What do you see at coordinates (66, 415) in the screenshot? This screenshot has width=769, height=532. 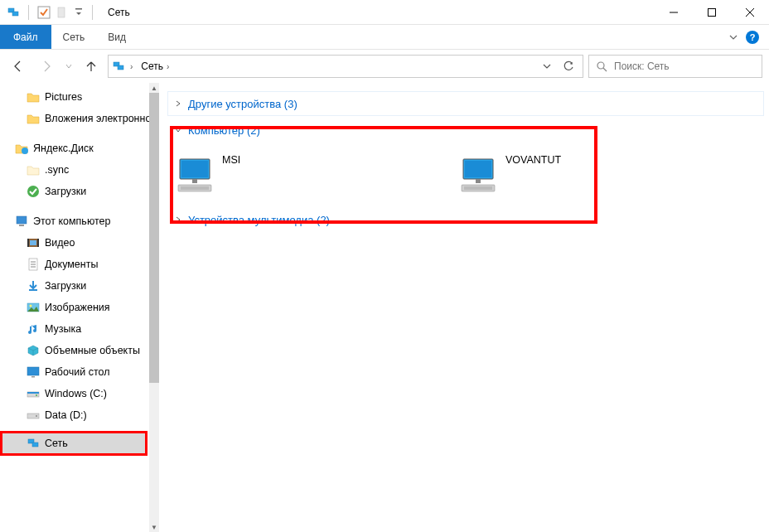 I see `sidebar-item-label: Data (D:)` at bounding box center [66, 415].